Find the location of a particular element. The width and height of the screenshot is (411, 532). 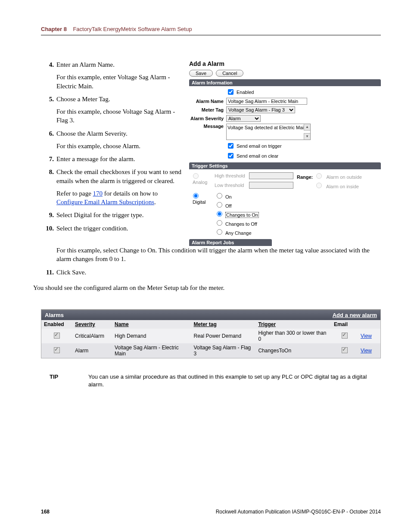

enabled-checkbox-icon is located at coordinates (57, 350).